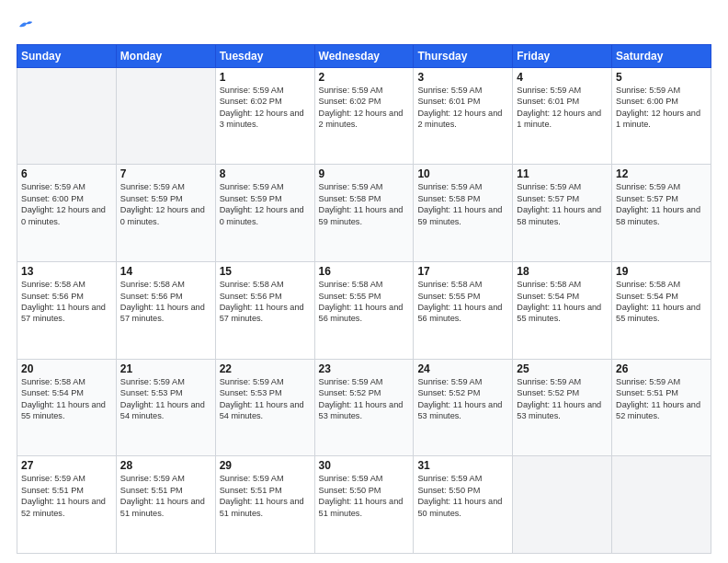  I want to click on weekday-header-friday: Friday, so click(563, 55).